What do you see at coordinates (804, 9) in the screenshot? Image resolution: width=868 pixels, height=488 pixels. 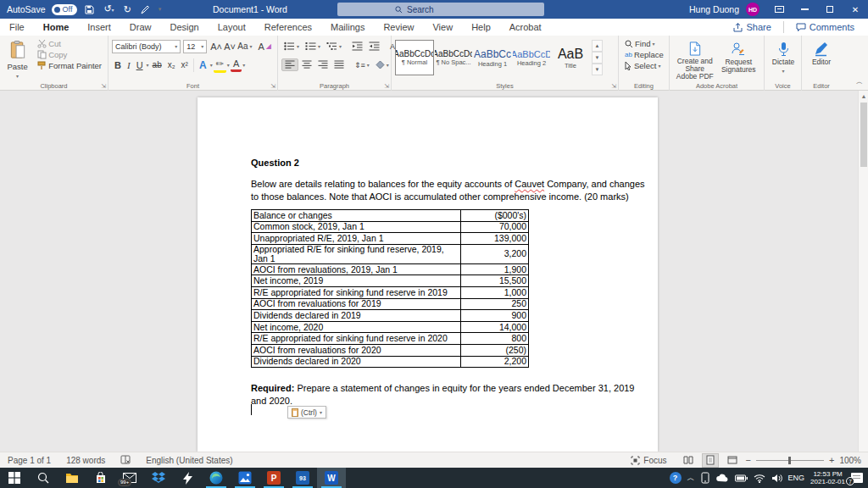 I see `minimize-button` at bounding box center [804, 9].